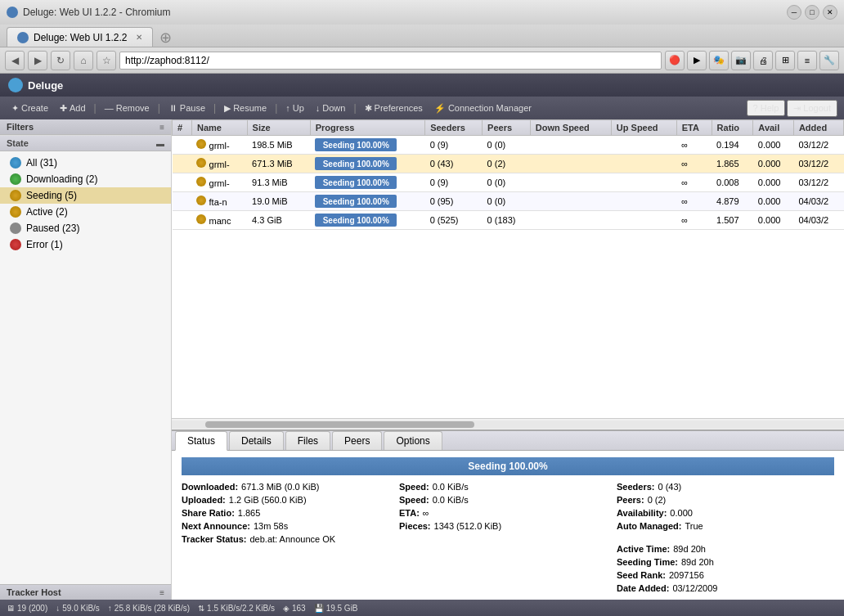  I want to click on table-row: manc 4.3 GiB Seeding 100.00% 0 (525) 0 (…, so click(509, 221).